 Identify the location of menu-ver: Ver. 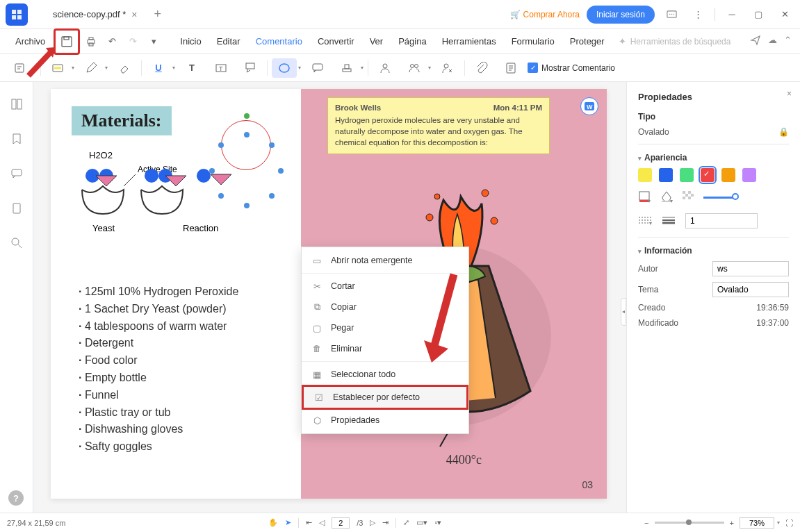
(377, 42).